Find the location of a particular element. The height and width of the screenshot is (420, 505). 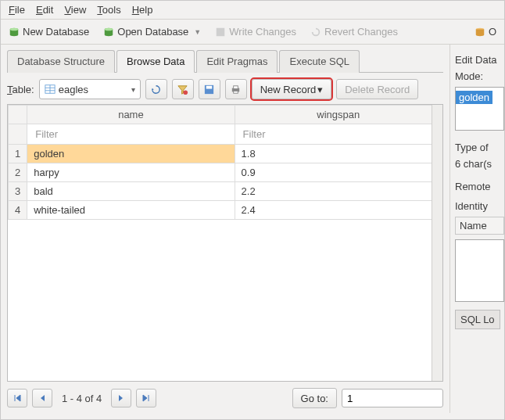

cell-wingspan: 2.4 is located at coordinates (338, 210).